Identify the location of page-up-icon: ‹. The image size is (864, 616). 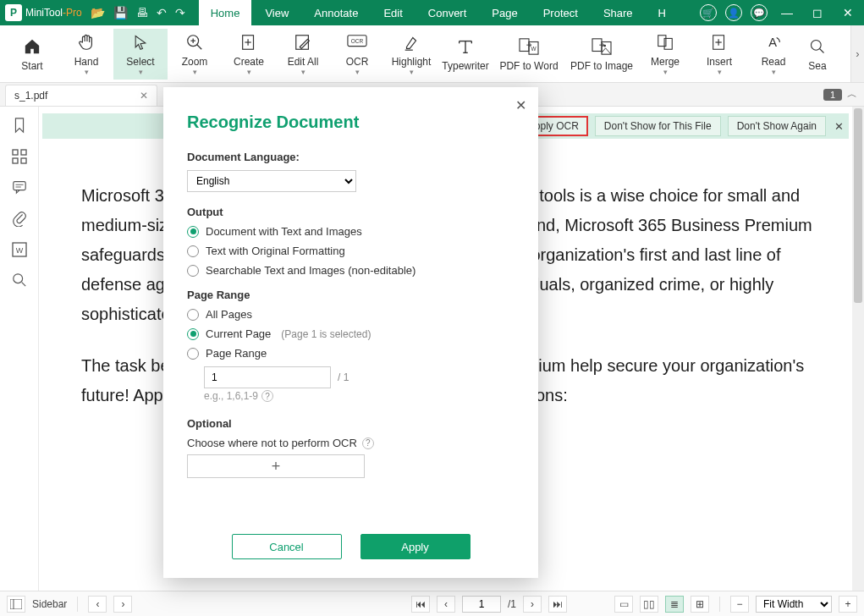
(446, 604).